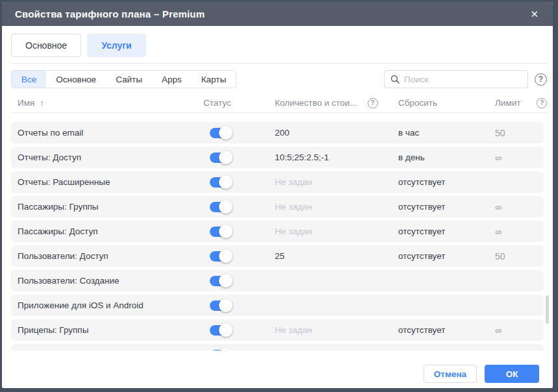 This screenshot has width=558, height=392. What do you see at coordinates (76, 79) in the screenshot?
I see `filter-tab-1: Основное` at bounding box center [76, 79].